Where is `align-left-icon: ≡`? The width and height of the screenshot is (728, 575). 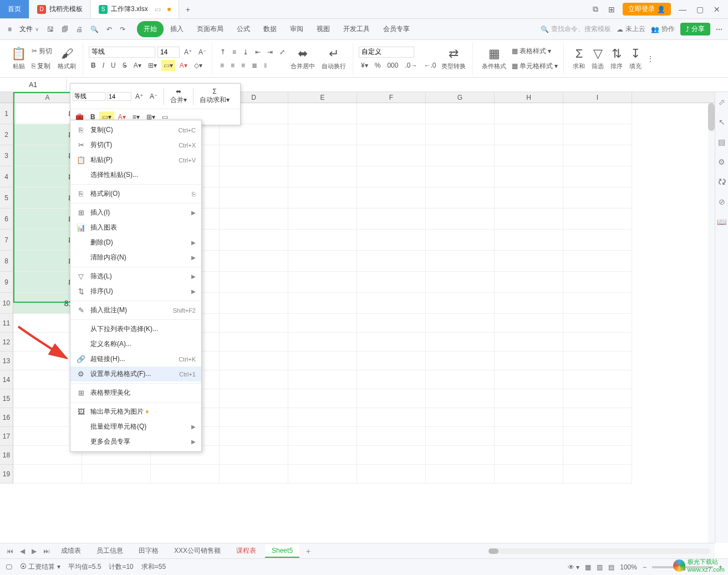 align-left-icon: ≡ is located at coordinates (222, 65).